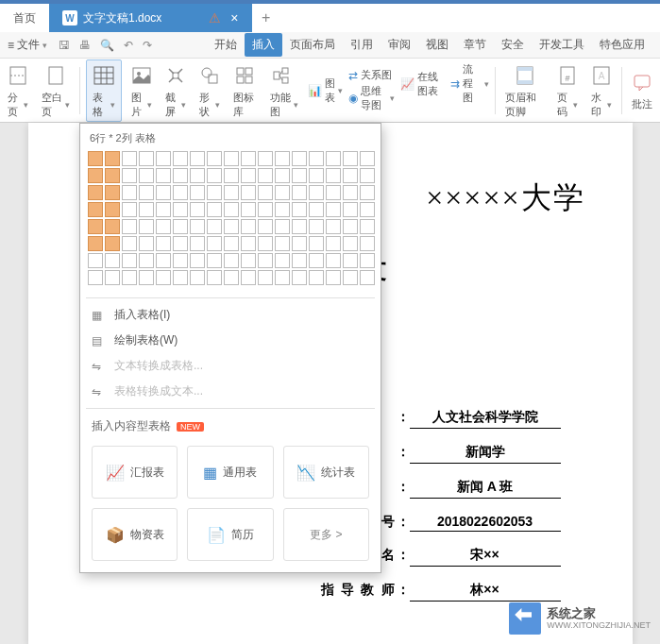 The width and height of the screenshot is (660, 644). Describe the element at coordinates (25, 18) in the screenshot. I see `tab-home: 首页` at that location.